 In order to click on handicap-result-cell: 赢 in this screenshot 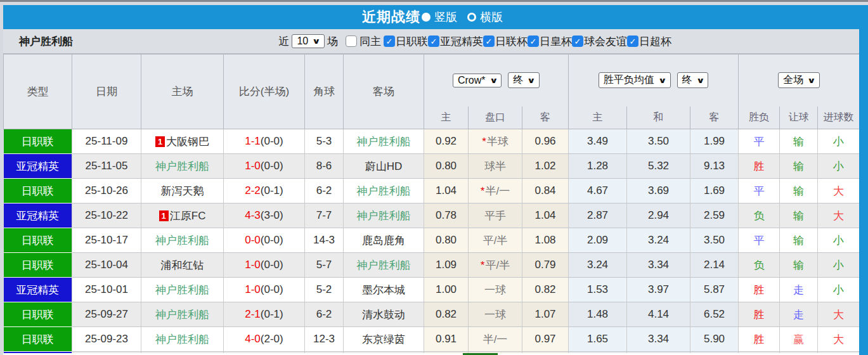, I will do `click(799, 340)`.